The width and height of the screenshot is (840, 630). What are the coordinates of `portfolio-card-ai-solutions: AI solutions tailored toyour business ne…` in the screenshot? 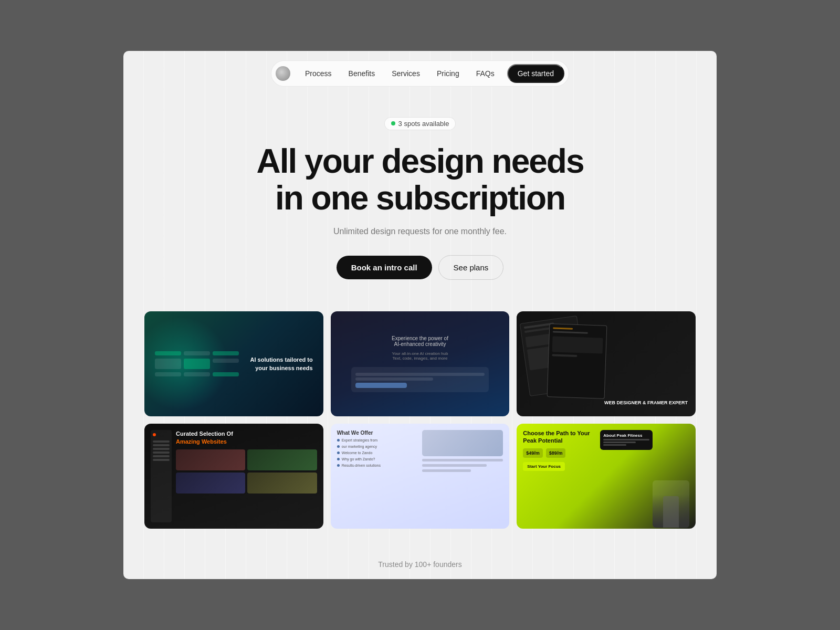 It's located at (234, 364).